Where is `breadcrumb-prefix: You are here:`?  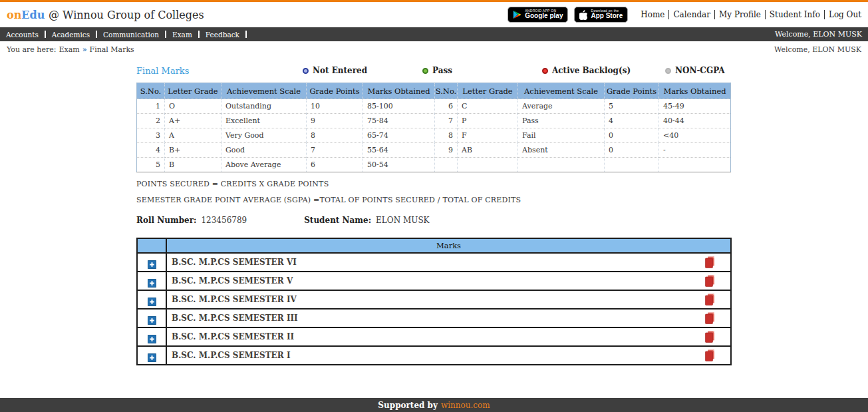
breadcrumb-prefix: You are here: is located at coordinates (31, 49).